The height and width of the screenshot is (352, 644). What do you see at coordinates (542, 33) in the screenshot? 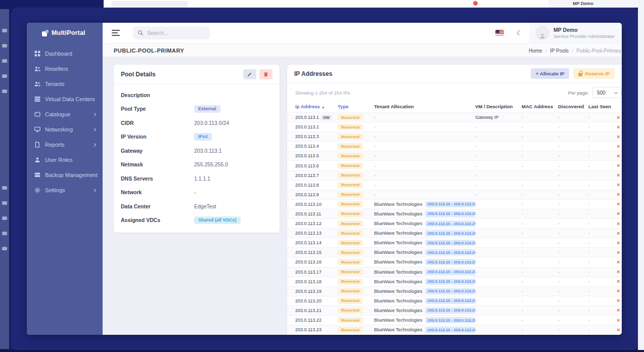
I see `avatar` at bounding box center [542, 33].